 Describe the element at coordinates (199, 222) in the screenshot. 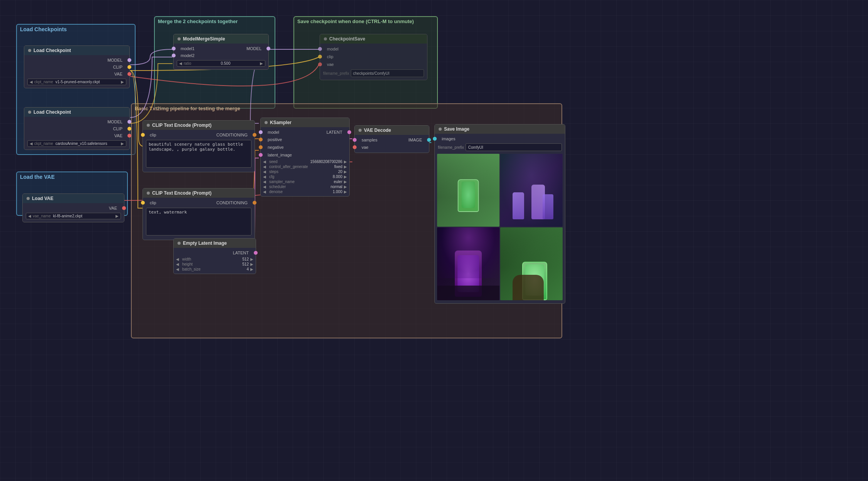

I see `prompt-negative-input: text, watermark` at that location.